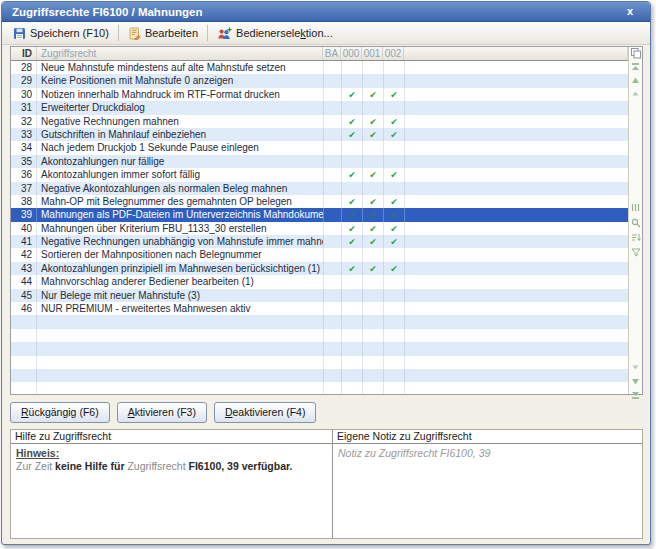  Describe the element at coordinates (320, 162) in the screenshot. I see `table-row: 35Akontozahlungen nur fällige` at that location.